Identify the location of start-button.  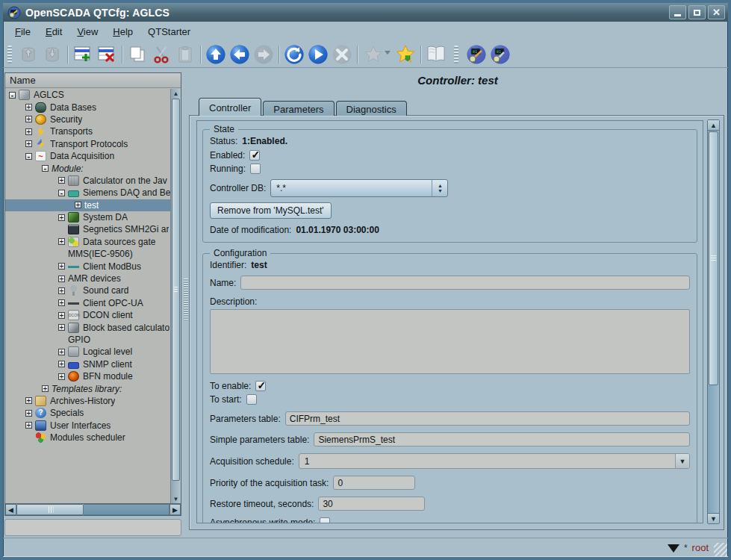
(318, 55).